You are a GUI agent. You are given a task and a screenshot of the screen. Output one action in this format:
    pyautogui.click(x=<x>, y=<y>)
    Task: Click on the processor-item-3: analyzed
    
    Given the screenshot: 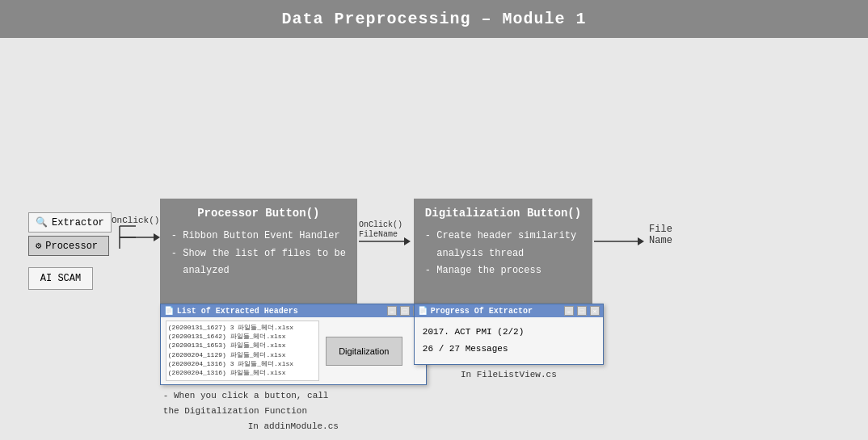 What is the action you would take?
    pyautogui.click(x=259, y=271)
    